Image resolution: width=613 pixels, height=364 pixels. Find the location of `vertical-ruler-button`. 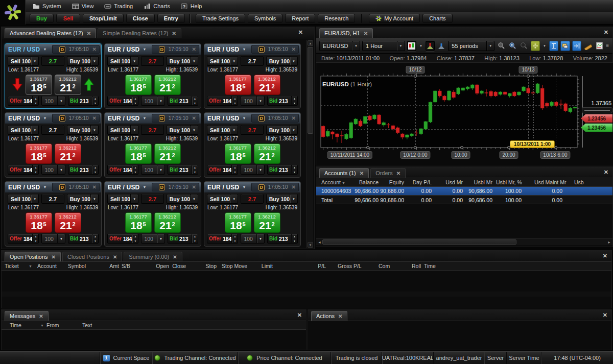

vertical-ruler-button is located at coordinates (554, 46).